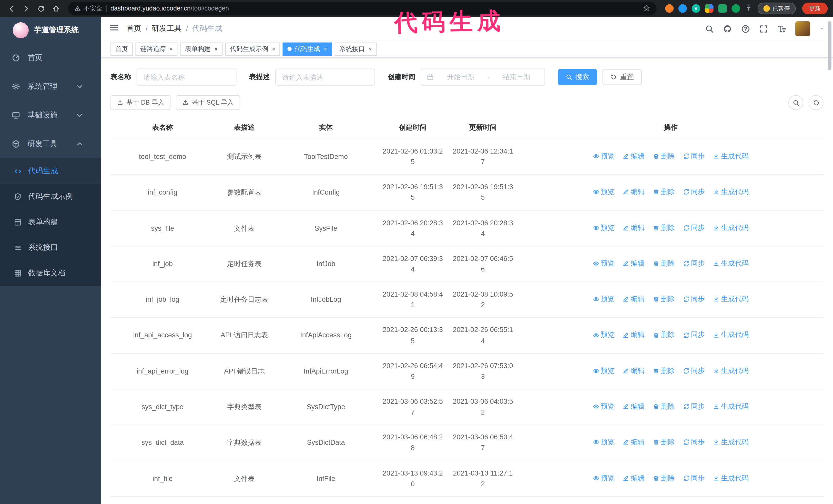  What do you see at coordinates (167, 29) in the screenshot?
I see `breadcrumb-devtools: 研发工具` at bounding box center [167, 29].